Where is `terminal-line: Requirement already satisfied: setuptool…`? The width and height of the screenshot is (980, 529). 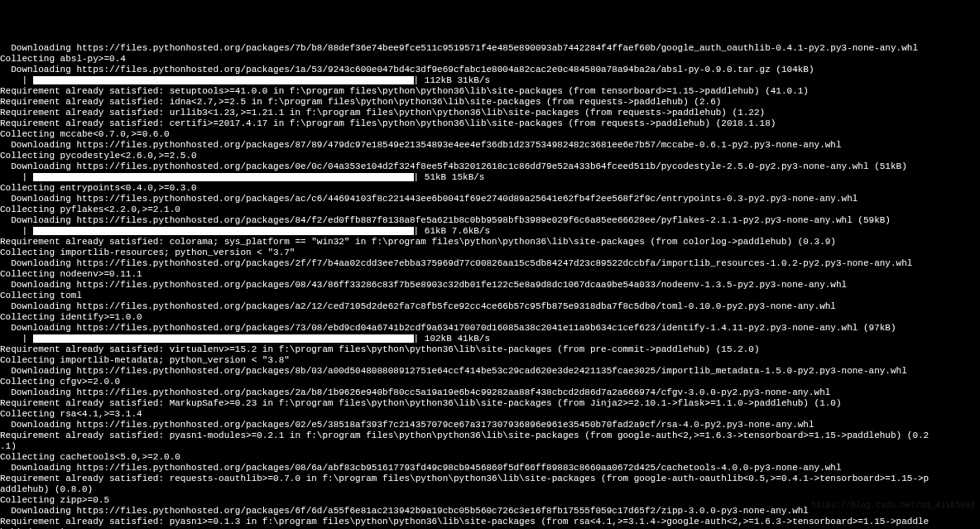
terminal-line: Requirement already satisfied: setuptool… is located at coordinates (490, 91).